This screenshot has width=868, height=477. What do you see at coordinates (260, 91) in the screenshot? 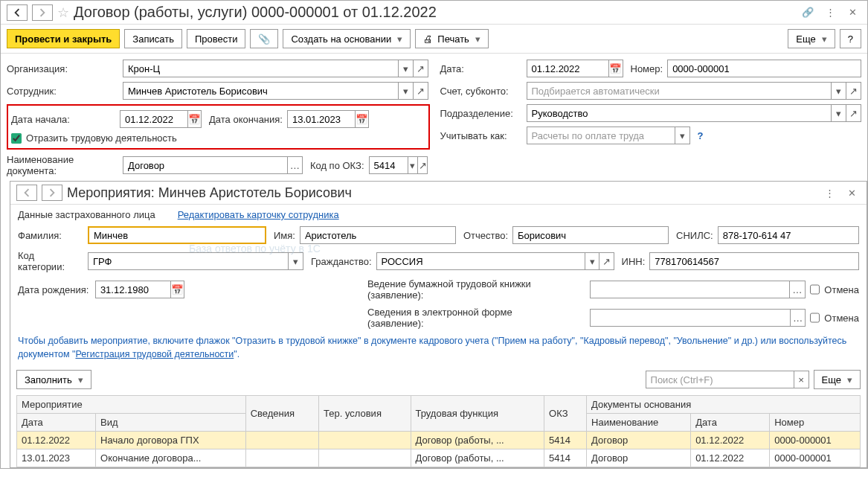
I see `employee-input` at bounding box center [260, 91].